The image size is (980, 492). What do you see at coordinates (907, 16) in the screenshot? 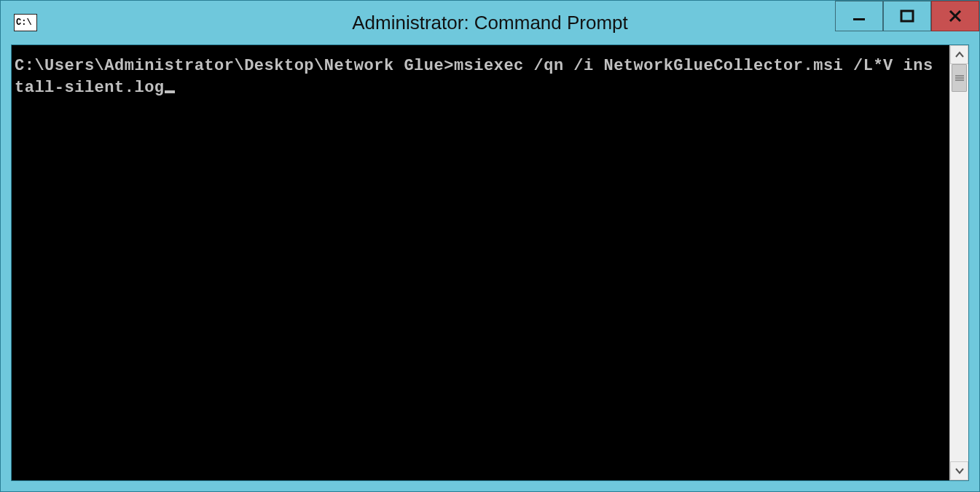
I see `maximize-icon` at bounding box center [907, 16].